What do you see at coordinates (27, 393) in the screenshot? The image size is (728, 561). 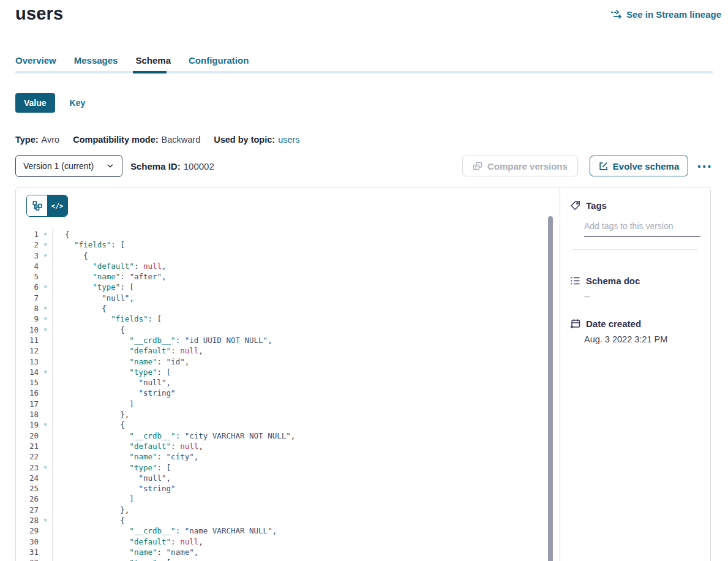 I see `line-number: 16` at bounding box center [27, 393].